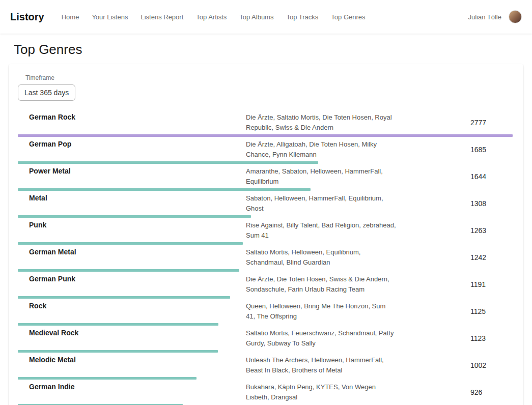 The image size is (532, 405). What do you see at coordinates (485, 17) in the screenshot?
I see `user-name: Julian Tölle` at bounding box center [485, 17].